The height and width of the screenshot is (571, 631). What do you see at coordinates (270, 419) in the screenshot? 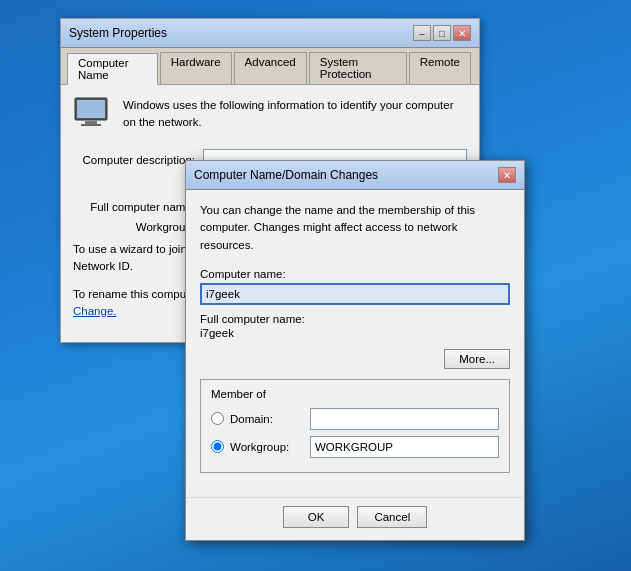
I see `domain-radio-label: Domain:` at bounding box center [270, 419].